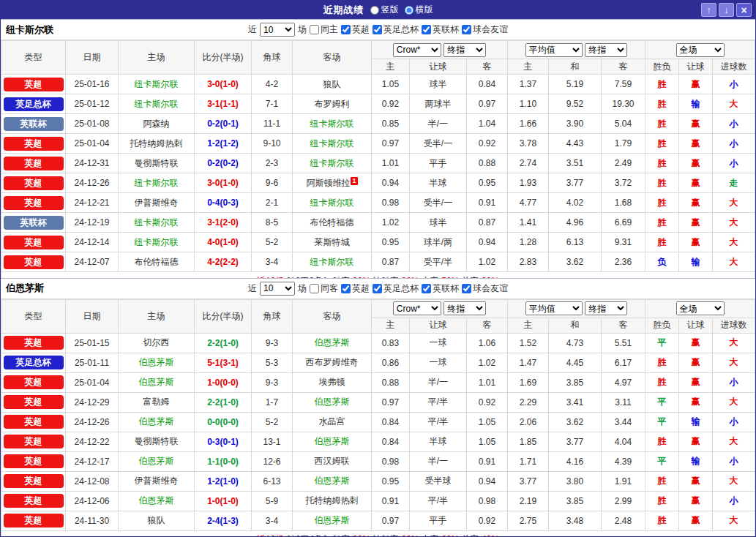  I want to click on same-side-filter: 同主, so click(323, 29).